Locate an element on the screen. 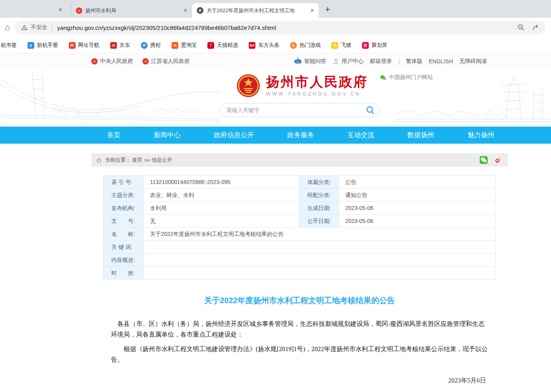 The width and height of the screenshot is (551, 392). breadcrumb-home-link: 首页 is located at coordinates (137, 160).